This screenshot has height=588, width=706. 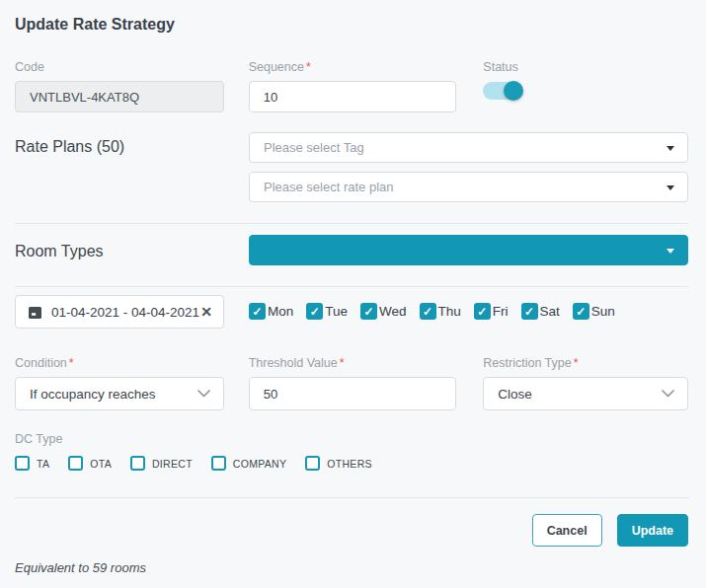 I want to click on checkbox-sun: ✓ Sun, so click(x=594, y=312).